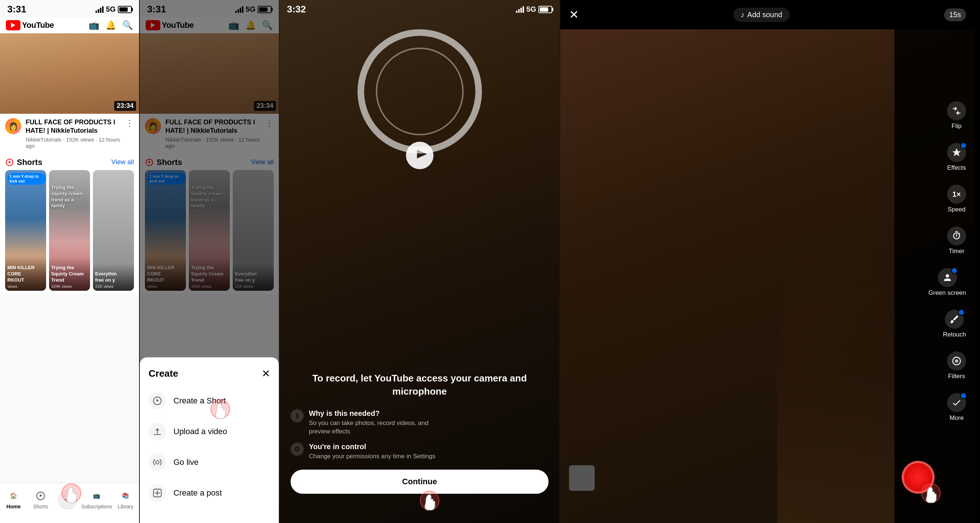 Image resolution: width=980 pixels, height=523 pixels. Describe the element at coordinates (369, 423) in the screenshot. I see `perm-text-1: Why is this needed? So you can take phot…` at that location.